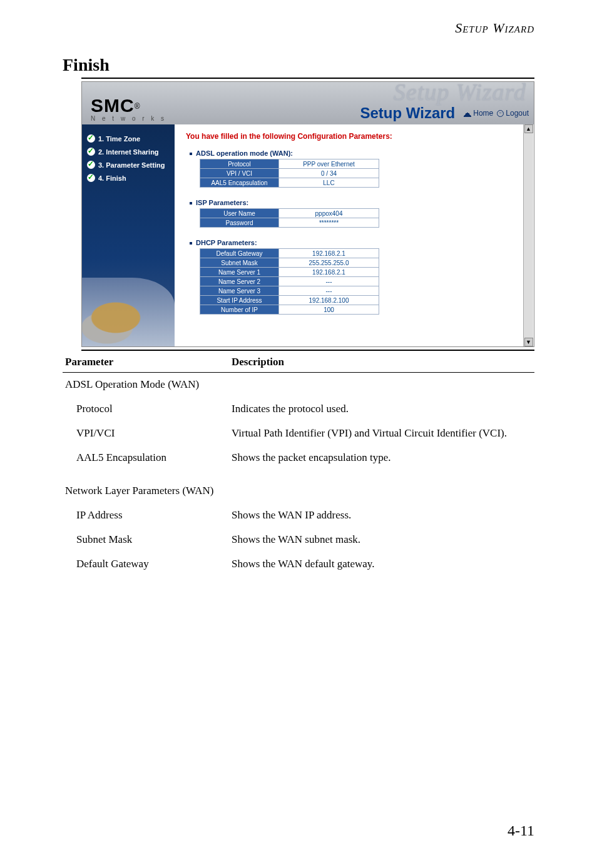 Image resolution: width=597 pixels, height=868 pixels. What do you see at coordinates (131, 165) in the screenshot?
I see `step-label: 3. Parameter Setting` at bounding box center [131, 165].